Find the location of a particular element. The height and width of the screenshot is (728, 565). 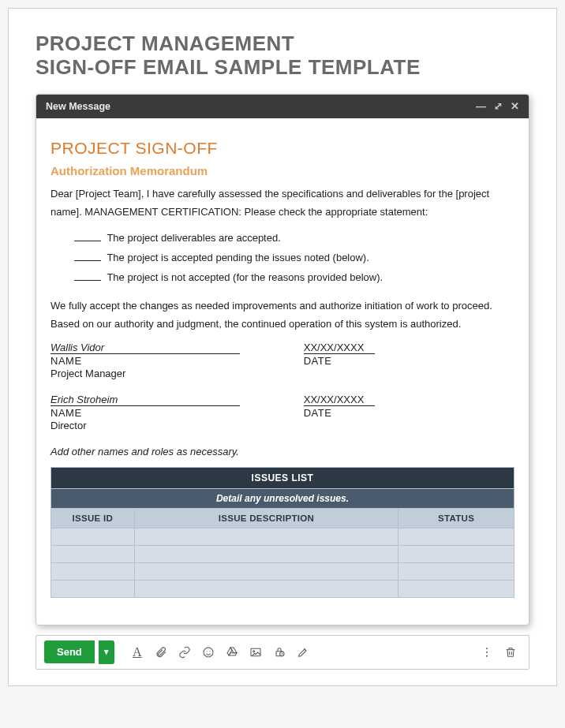

option-text: The project is accepted pending the issu… is located at coordinates (238, 257).